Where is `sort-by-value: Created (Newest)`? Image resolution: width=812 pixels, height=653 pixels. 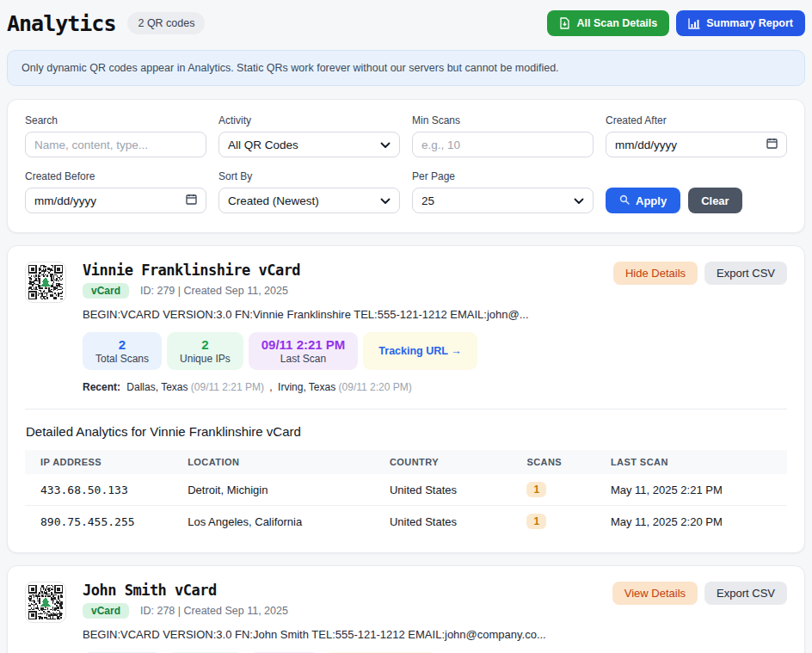
sort-by-value: Created (Newest) is located at coordinates (304, 201).